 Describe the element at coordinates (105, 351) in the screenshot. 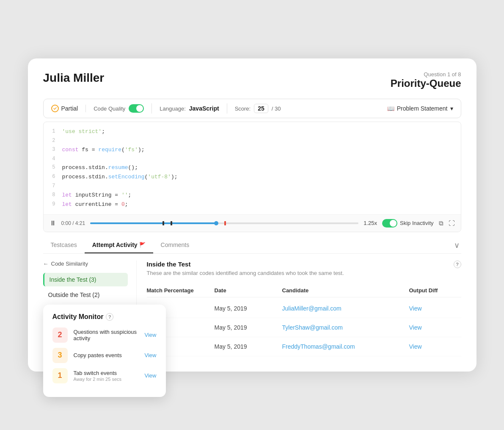

I see `activity-monitor: Activity Monitor ? 2 Questions with susp…` at that location.